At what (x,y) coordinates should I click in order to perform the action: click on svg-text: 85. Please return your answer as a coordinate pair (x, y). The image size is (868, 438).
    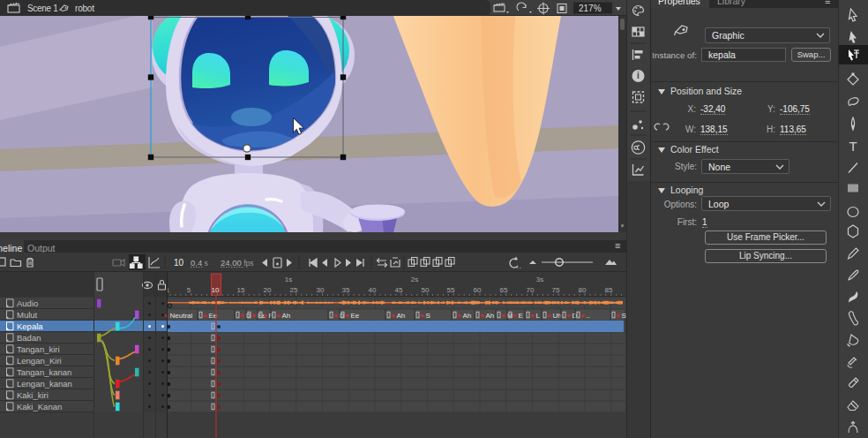
    Looking at the image, I should click on (609, 290).